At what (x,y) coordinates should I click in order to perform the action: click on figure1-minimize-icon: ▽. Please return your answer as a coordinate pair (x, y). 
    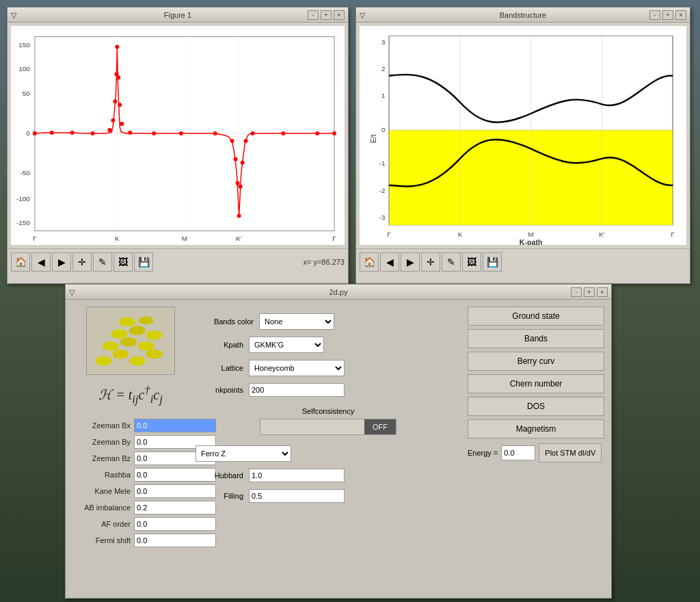
    Looking at the image, I should click on (15, 15).